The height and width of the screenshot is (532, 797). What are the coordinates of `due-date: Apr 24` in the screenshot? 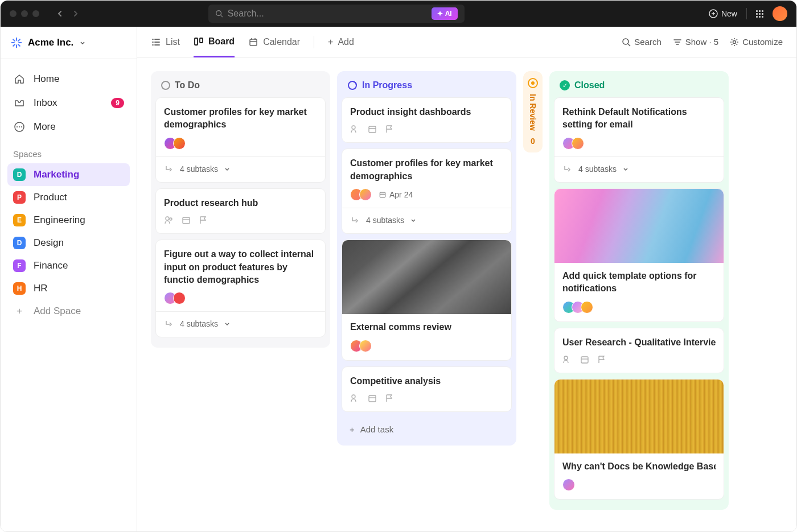 It's located at (396, 195).